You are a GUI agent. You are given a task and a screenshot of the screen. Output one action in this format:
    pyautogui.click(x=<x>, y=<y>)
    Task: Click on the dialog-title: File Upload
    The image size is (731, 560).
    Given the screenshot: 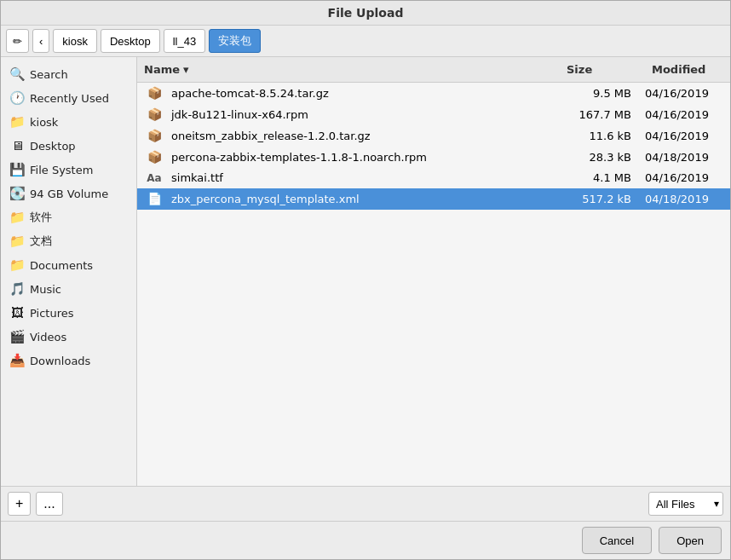 What is the action you would take?
    pyautogui.click(x=366, y=13)
    